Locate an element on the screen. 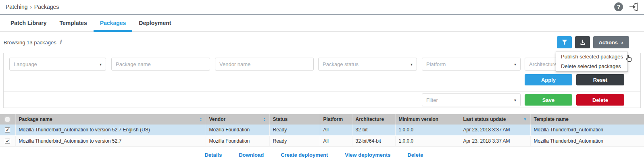 This screenshot has width=644, height=164. vendor-name-input is located at coordinates (265, 64).